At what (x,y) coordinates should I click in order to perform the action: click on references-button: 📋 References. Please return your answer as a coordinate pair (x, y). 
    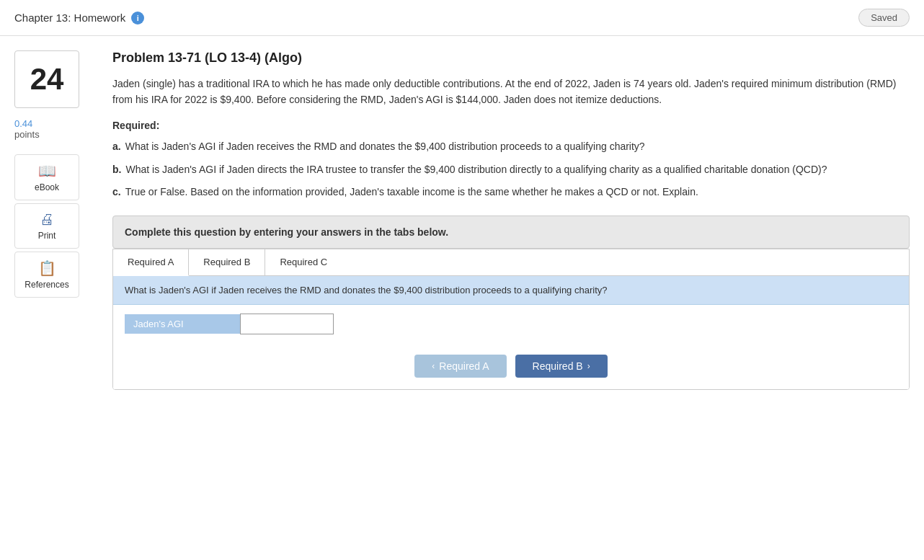
    Looking at the image, I should click on (47, 275).